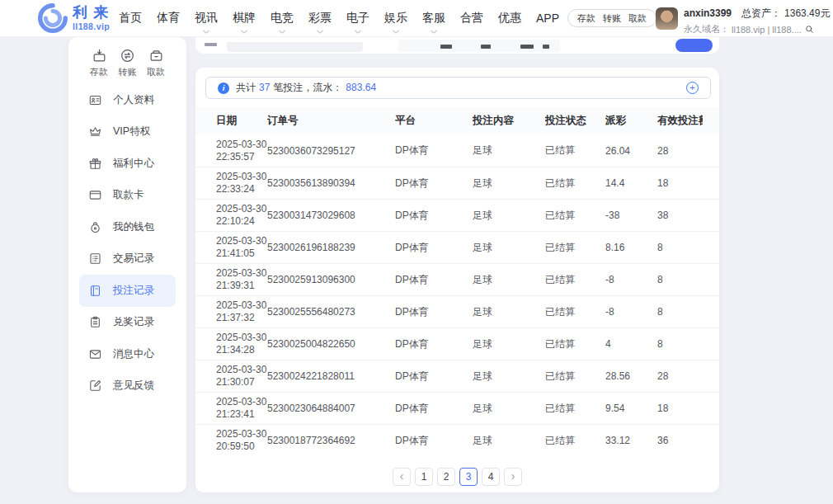 The height and width of the screenshot is (504, 833). What do you see at coordinates (168, 18) in the screenshot?
I see `nav-item: 体育` at bounding box center [168, 18].